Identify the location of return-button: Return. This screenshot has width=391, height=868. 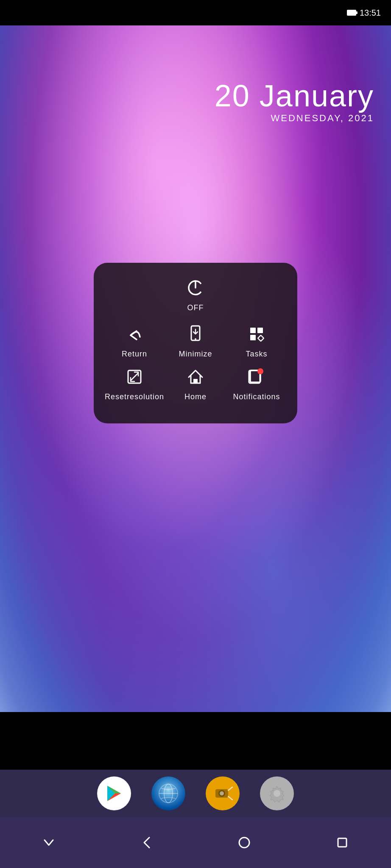
(134, 341).